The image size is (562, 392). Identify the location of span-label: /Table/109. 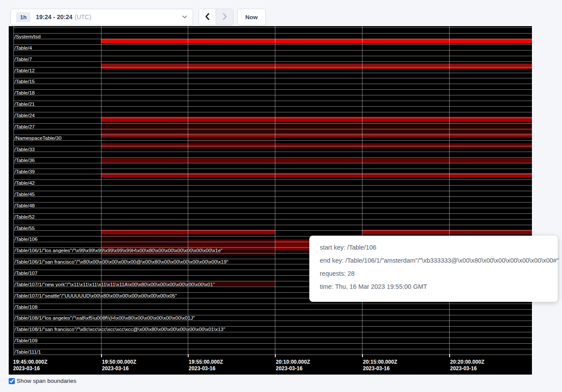
(26, 341).